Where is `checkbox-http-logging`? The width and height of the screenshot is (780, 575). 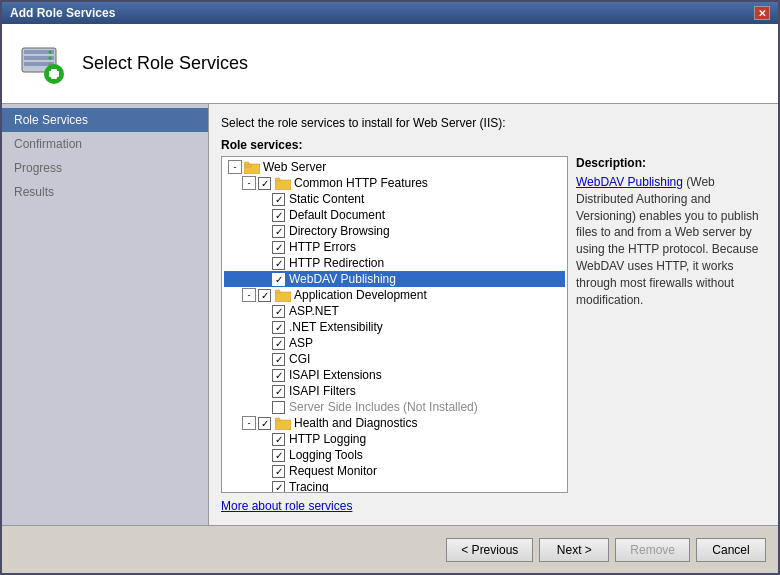
checkbox-http-logging is located at coordinates (278, 440).